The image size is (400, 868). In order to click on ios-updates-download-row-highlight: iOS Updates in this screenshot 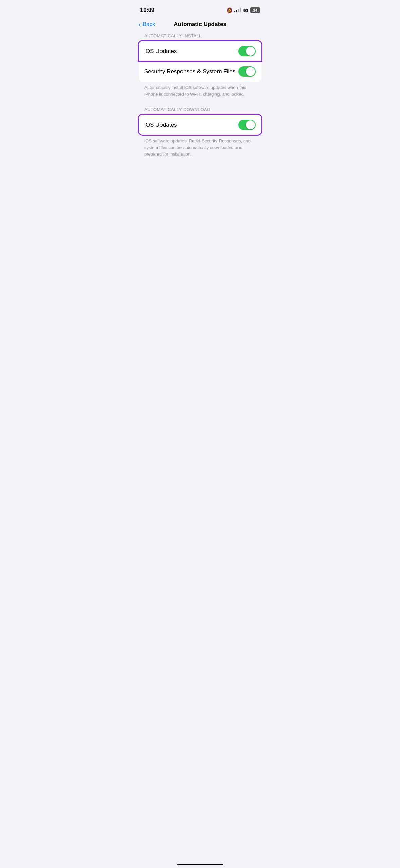, I will do `click(200, 125)`.